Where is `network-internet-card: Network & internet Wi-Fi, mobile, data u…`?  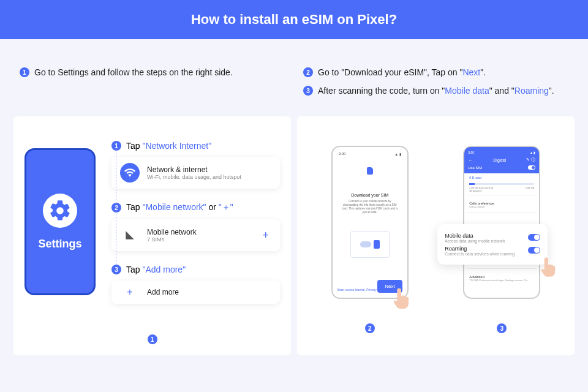
network-internet-card: Network & internet Wi-Fi, mobile, data u… is located at coordinates (196, 173).